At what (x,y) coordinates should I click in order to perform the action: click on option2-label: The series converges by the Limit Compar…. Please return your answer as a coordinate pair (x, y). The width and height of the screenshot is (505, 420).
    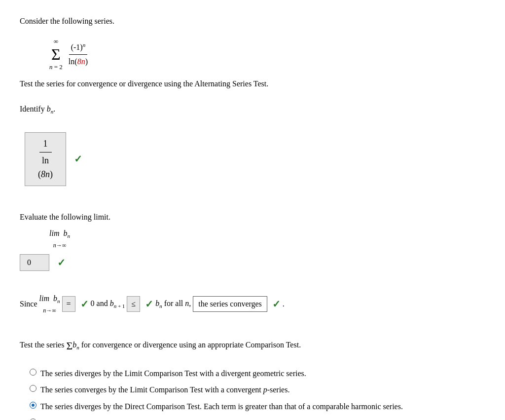
    Looking at the image, I should click on (165, 390).